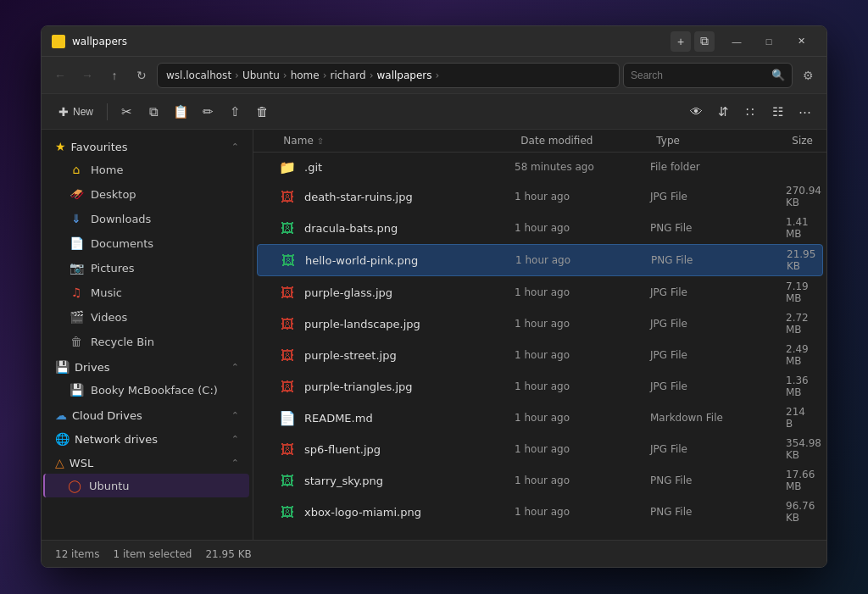 The width and height of the screenshot is (868, 594). I want to click on file-size: 2.72 MB, so click(798, 324).